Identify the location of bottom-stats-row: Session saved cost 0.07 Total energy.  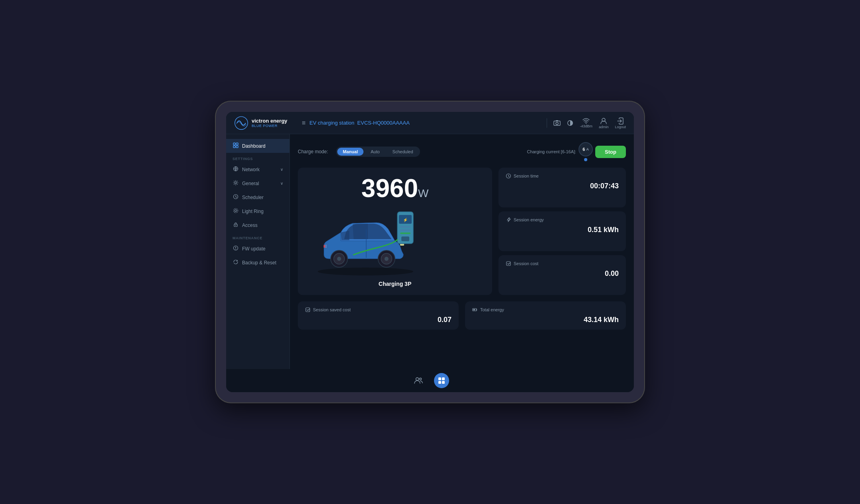
(462, 315).